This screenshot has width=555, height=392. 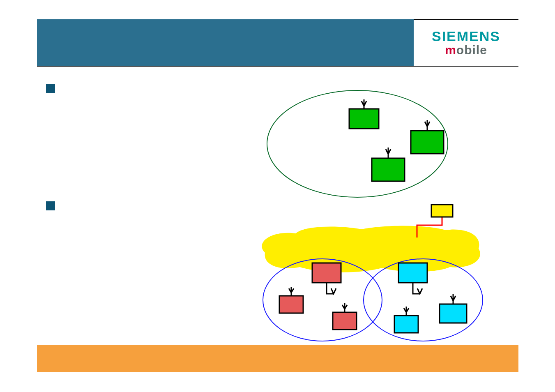 I want to click on logo-text-main: SIEMENS, so click(x=466, y=36).